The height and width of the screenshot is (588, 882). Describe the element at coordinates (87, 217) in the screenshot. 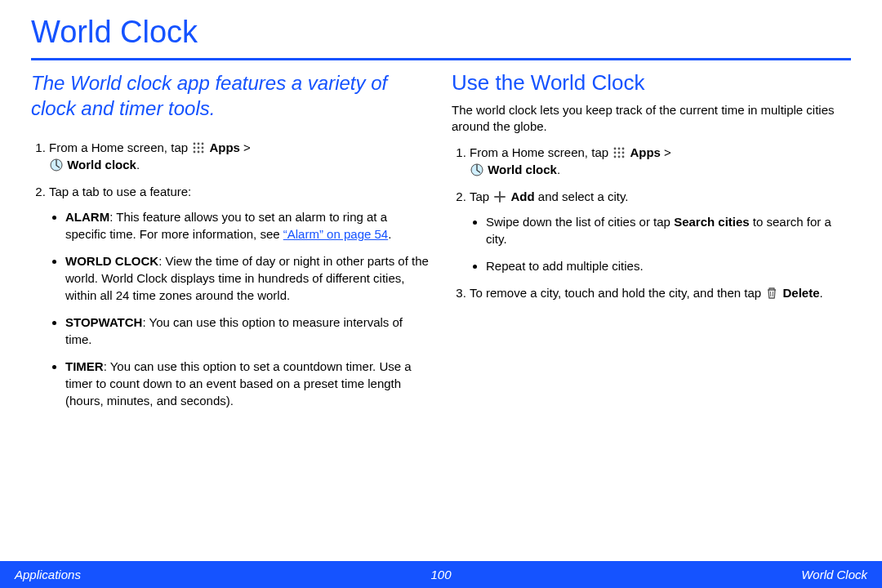

I see `alarm-label: ALARM` at that location.